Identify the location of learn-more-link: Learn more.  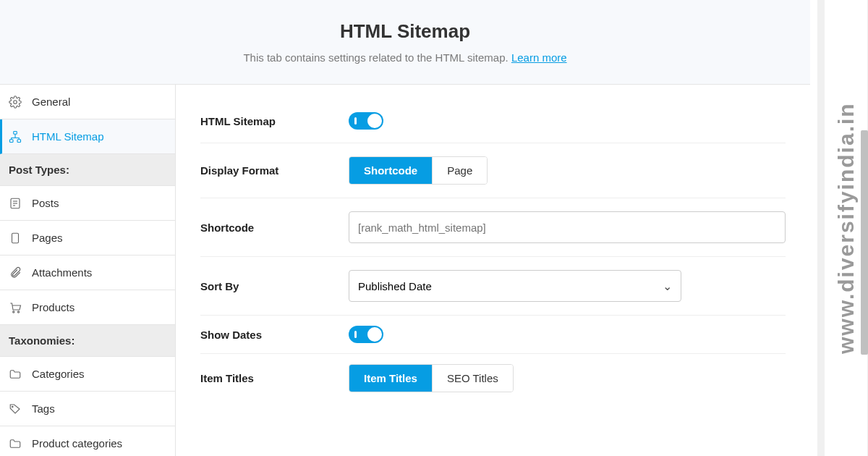
(540, 58).